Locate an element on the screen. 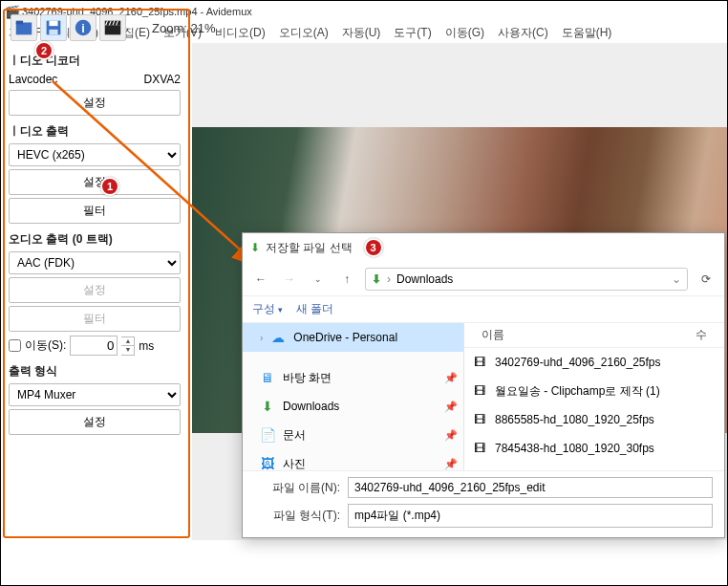 The width and height of the screenshot is (728, 586). desktop-icon: 🖥 is located at coordinates (268, 378).